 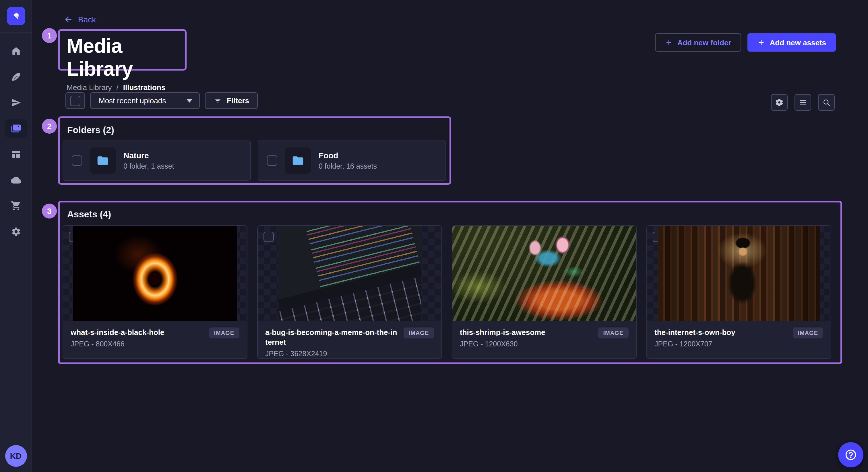 I want to click on annotation-box-1: 1 Media Library Media Library / Illustra…, so click(x=122, y=50).